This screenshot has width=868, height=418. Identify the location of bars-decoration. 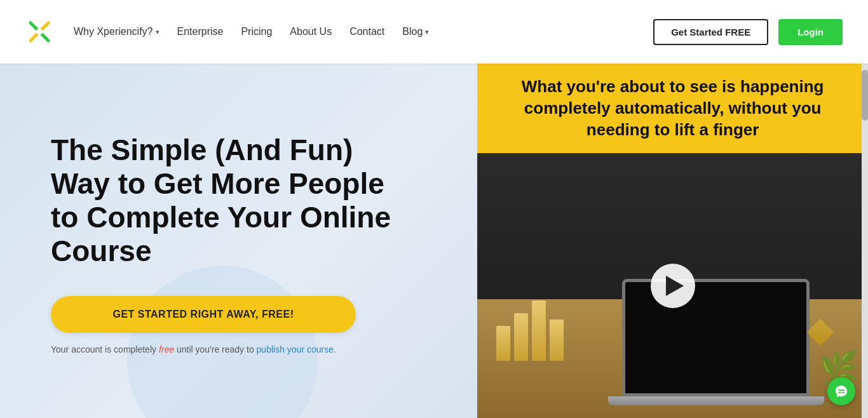
(530, 330).